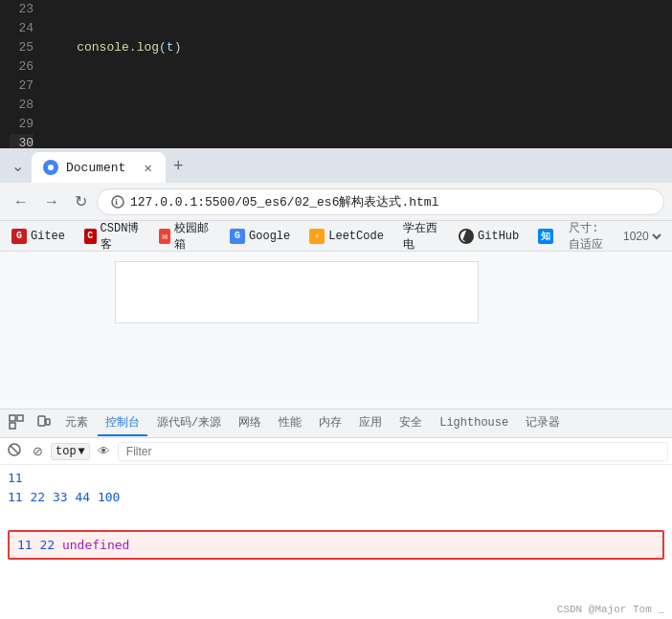 This screenshot has height=619, width=672. What do you see at coordinates (43, 423) in the screenshot?
I see `devtools-device-button` at bounding box center [43, 423].